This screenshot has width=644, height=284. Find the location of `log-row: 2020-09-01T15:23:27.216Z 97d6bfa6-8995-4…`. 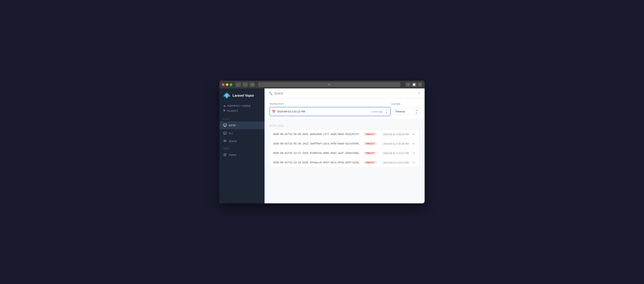

log-row: 2020-09-01T15:23:27.216Z 97d6bfa6-8995-4… is located at coordinates (344, 153).